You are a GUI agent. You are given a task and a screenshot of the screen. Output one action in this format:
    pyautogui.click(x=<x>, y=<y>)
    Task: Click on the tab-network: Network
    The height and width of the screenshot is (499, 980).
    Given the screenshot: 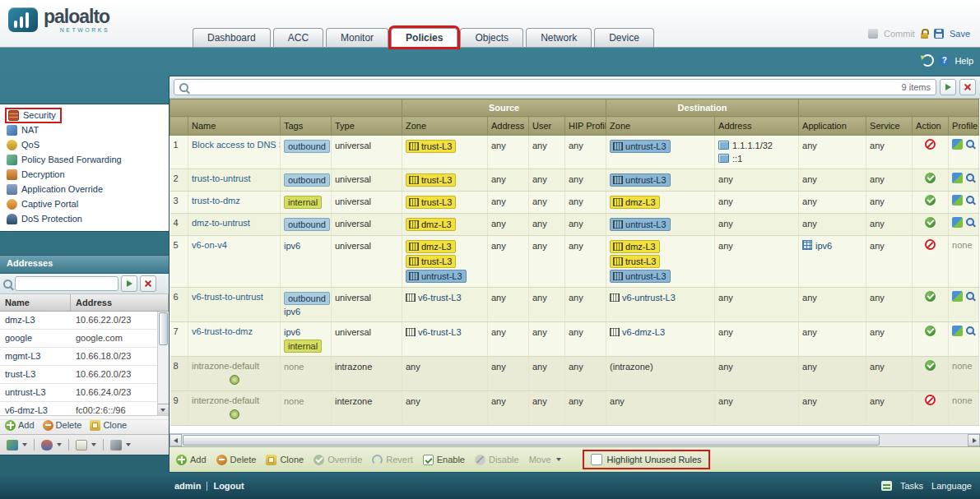 What is the action you would take?
    pyautogui.click(x=559, y=38)
    